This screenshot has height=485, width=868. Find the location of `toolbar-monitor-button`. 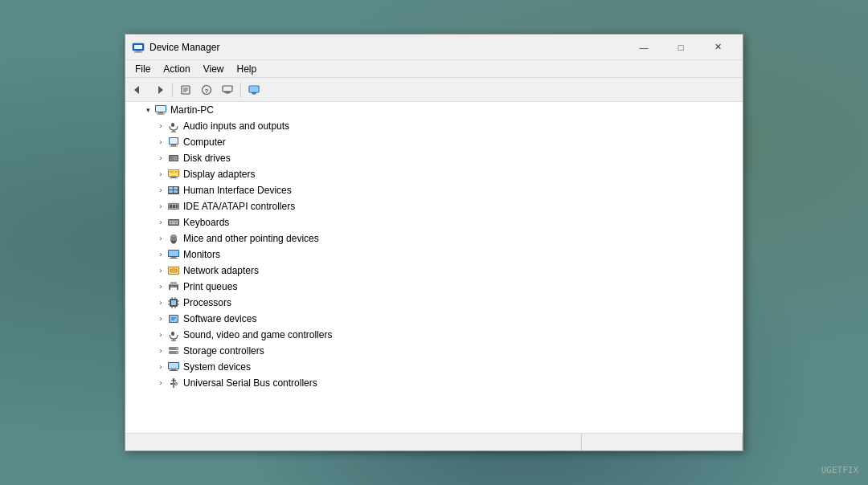

toolbar-monitor-button is located at coordinates (254, 90).